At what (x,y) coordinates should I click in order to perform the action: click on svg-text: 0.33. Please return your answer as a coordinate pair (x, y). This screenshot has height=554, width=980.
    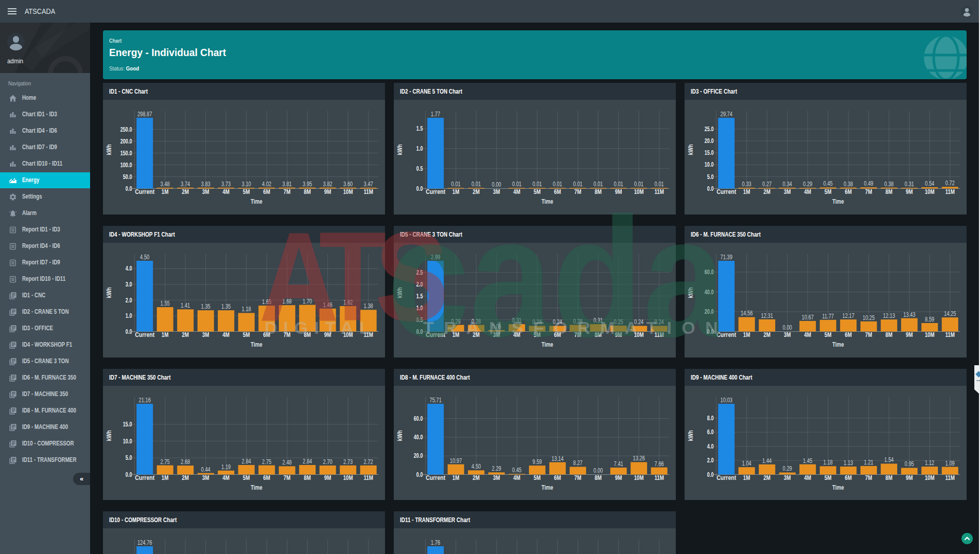
    Looking at the image, I should click on (746, 184).